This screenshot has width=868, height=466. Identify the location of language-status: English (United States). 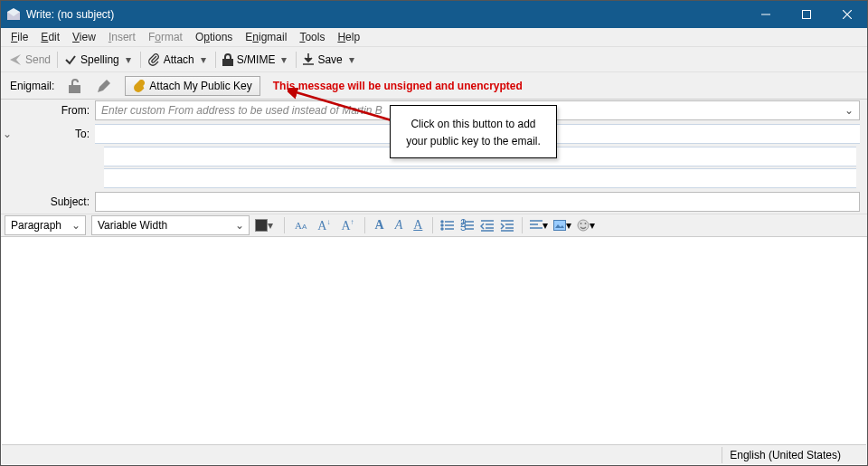
(790, 455).